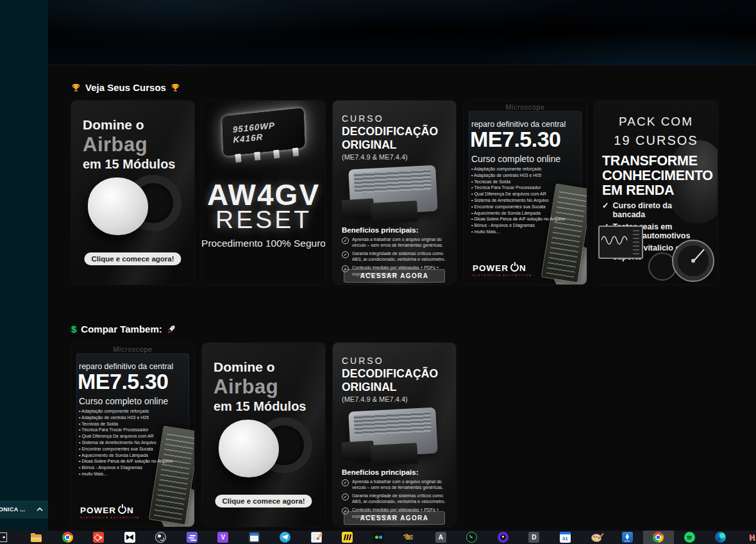  What do you see at coordinates (621, 242) in the screenshot?
I see `oscilloscope-image` at bounding box center [621, 242].